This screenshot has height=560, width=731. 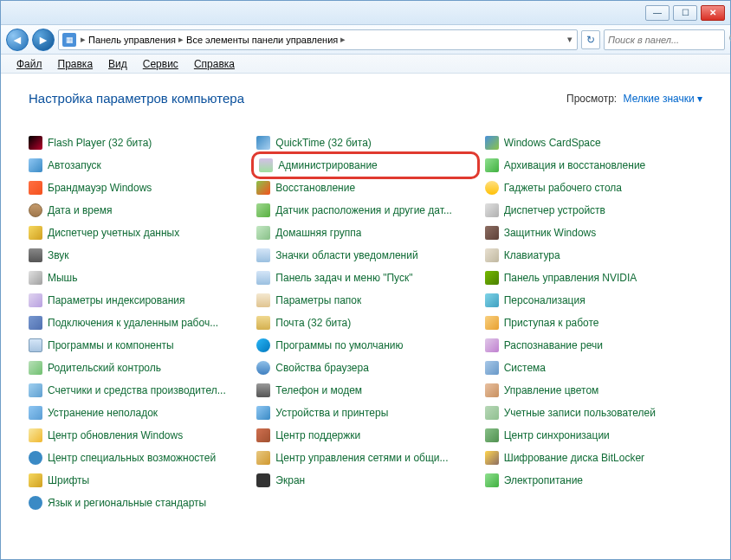 What do you see at coordinates (366, 255) in the screenshot?
I see `item-notification-icons: Значки области уведомлений` at bounding box center [366, 255].